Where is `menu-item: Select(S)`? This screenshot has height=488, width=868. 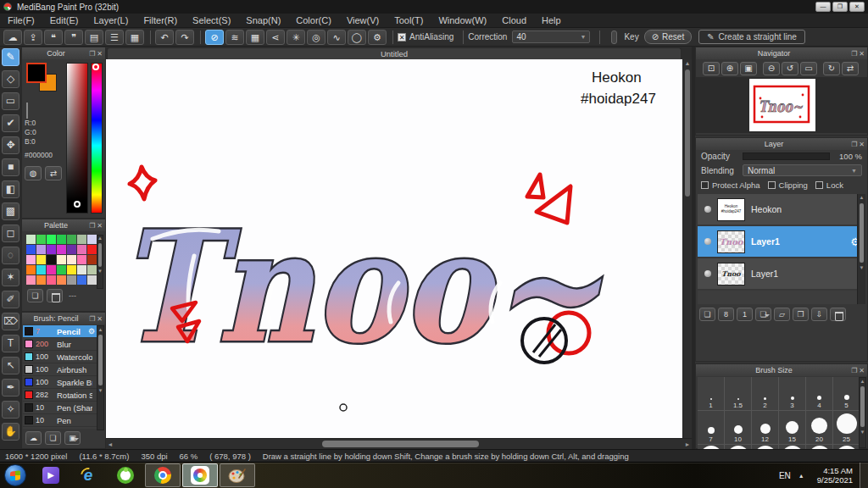 menu-item: Select(S) is located at coordinates (212, 20).